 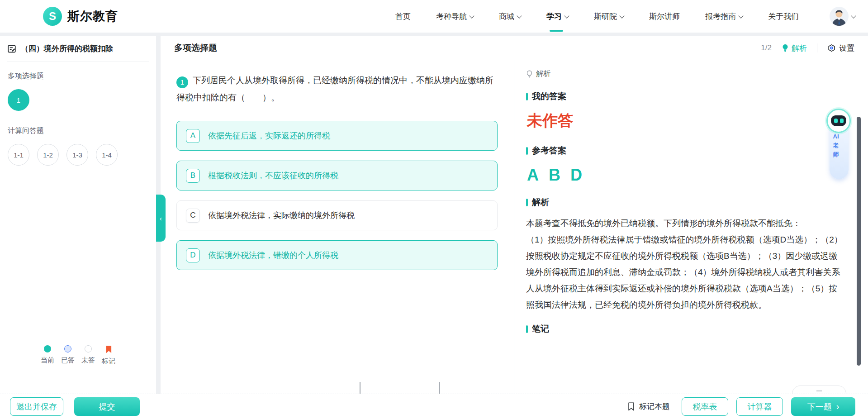 I want to click on notes-section: 笔记, so click(x=688, y=329).